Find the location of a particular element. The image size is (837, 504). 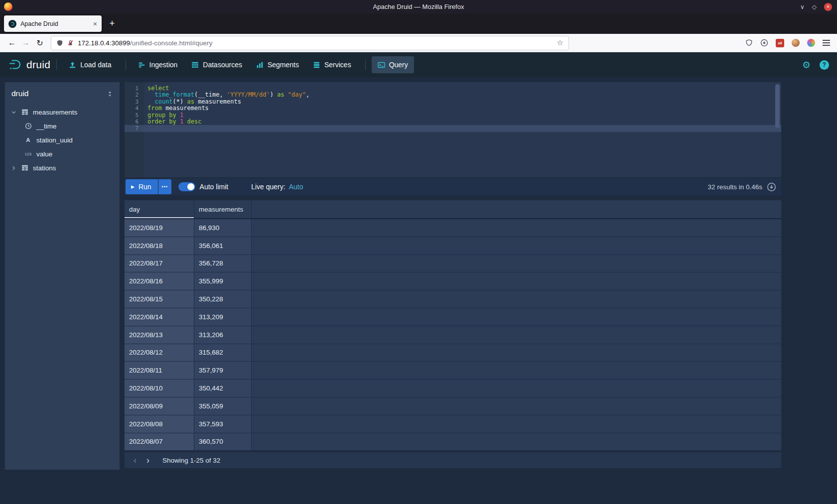

cell-measurements: 313,206 is located at coordinates (223, 335).